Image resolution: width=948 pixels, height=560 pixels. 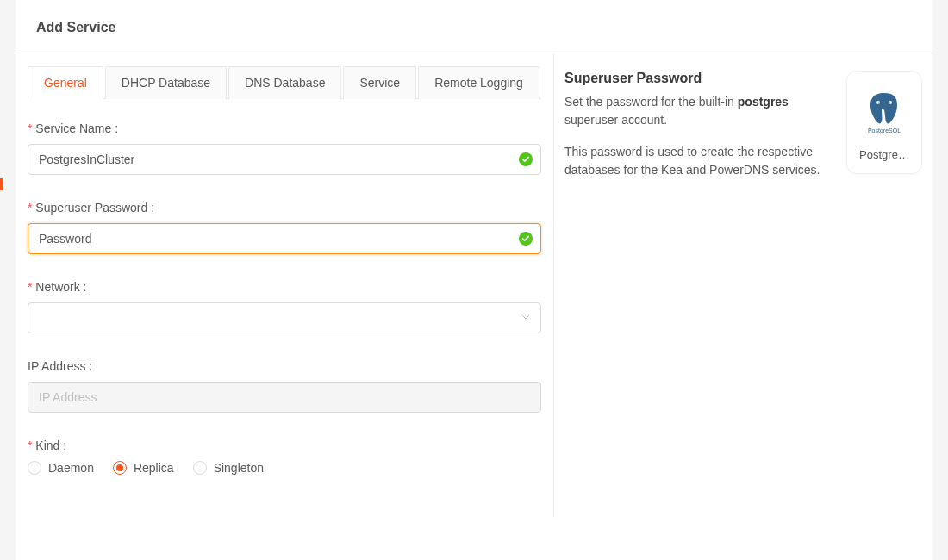 I want to click on svg-text: PostgreSQL, so click(x=884, y=131).